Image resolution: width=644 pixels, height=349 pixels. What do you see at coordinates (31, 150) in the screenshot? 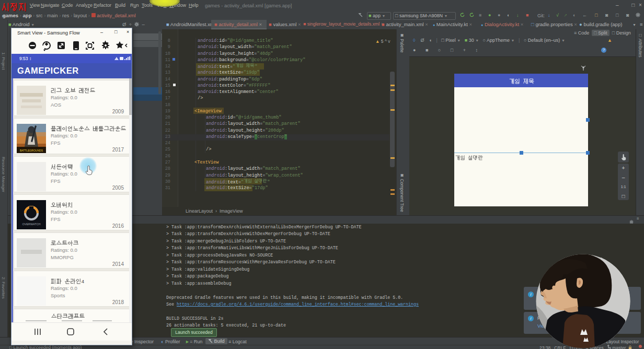
I see `svg-text: BATTLEGROUNDS` at bounding box center [31, 150].